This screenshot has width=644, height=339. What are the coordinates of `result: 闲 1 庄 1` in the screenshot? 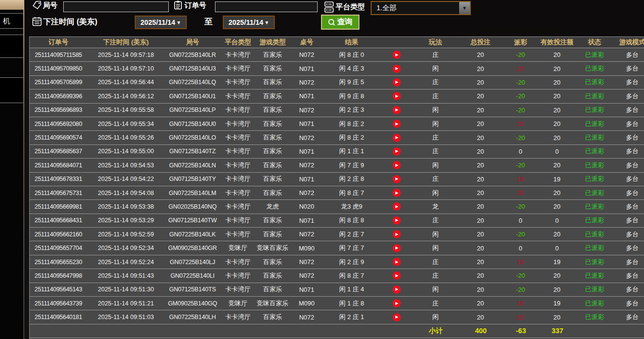 It's located at (352, 152).